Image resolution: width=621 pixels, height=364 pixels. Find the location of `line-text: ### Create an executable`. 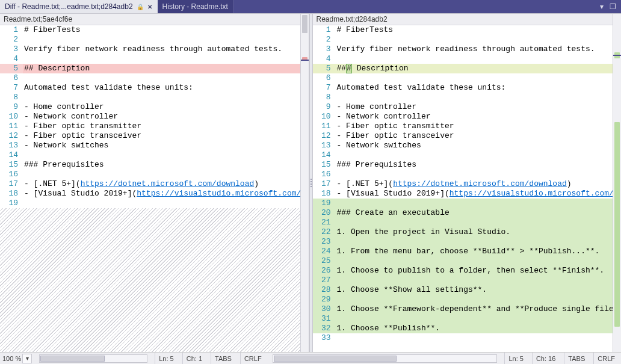

line-text: ### Create an executable is located at coordinates (479, 213).